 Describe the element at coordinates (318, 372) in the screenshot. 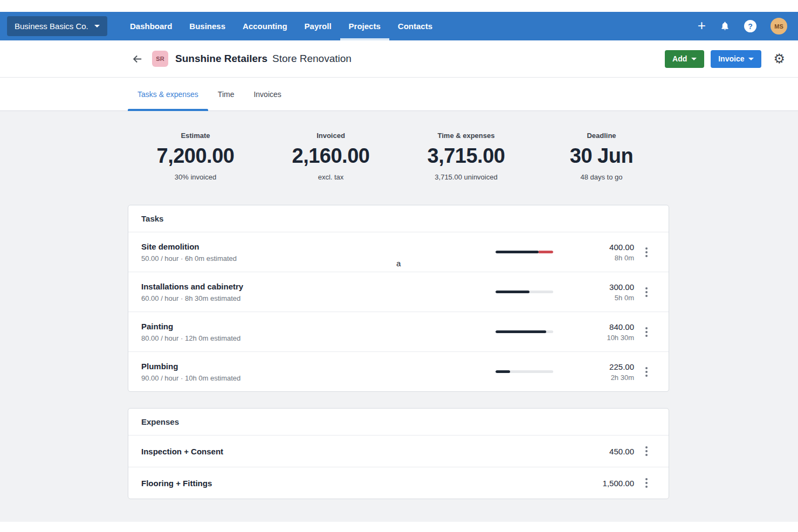

I see `task-info: Plumbing 90.00 / hour · 10h 0m estimated` at that location.